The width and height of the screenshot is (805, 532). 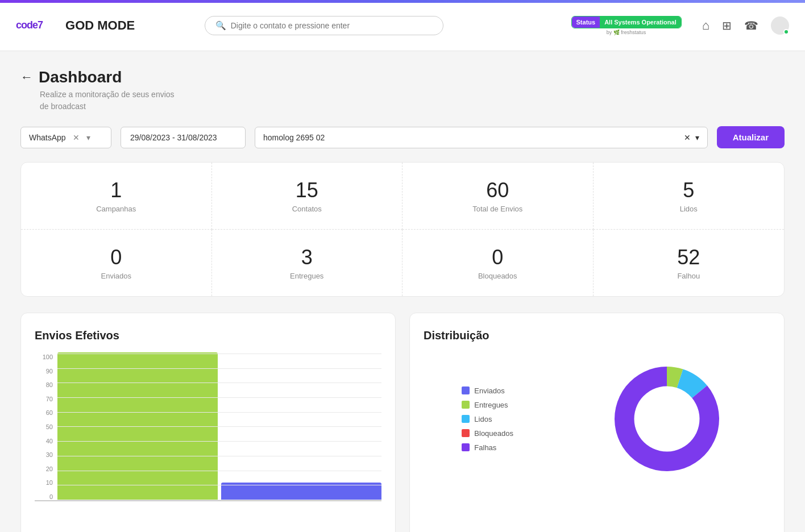 I want to click on stat-value: 60, so click(x=498, y=190).